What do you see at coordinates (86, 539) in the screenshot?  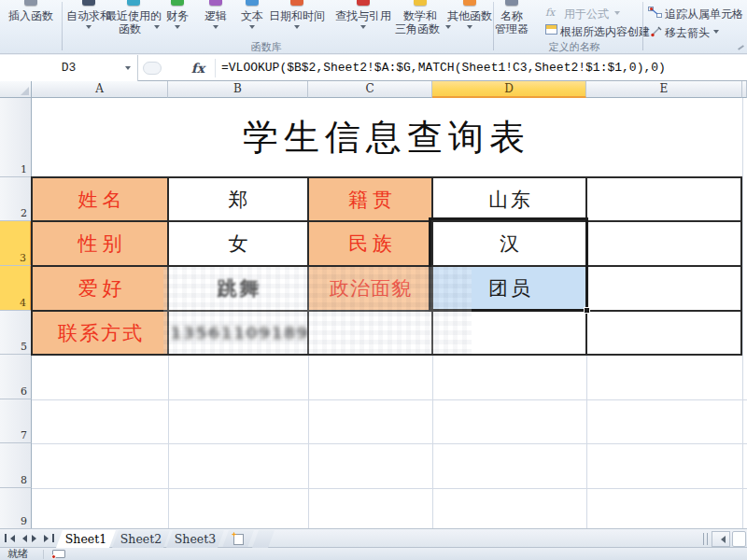 I see `tab-sheet1: Sheet1` at bounding box center [86, 539].